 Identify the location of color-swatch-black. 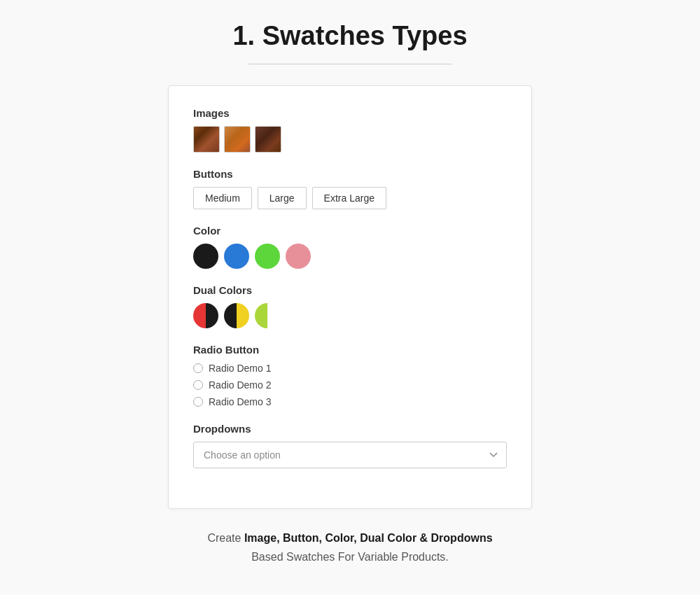
(206, 256).